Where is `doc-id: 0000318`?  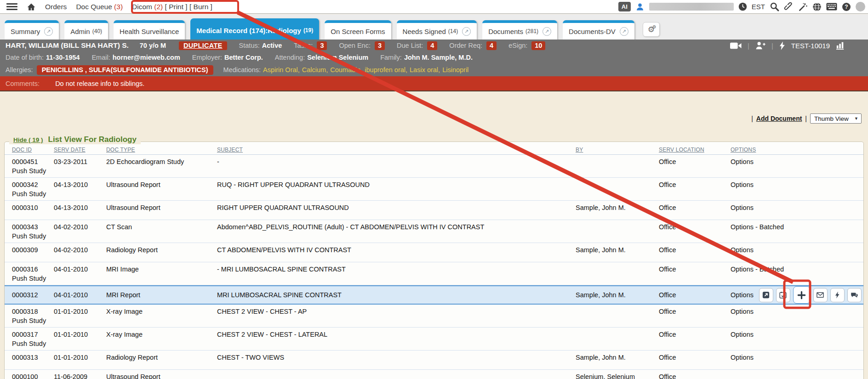 doc-id: 0000318 is located at coordinates (33, 311).